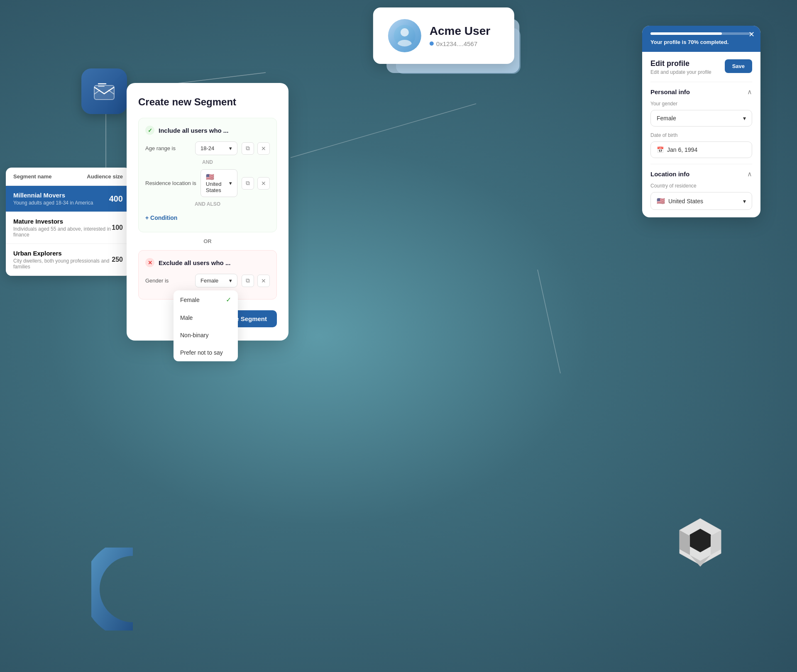 The width and height of the screenshot is (797, 672). I want to click on progress-fill, so click(686, 34).